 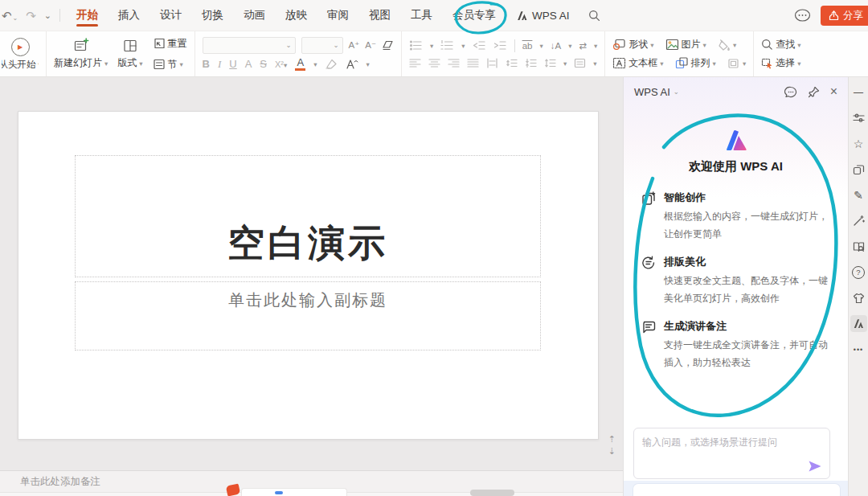 What do you see at coordinates (633, 45) in the screenshot?
I see `shapes-button: 形状▾` at bounding box center [633, 45].